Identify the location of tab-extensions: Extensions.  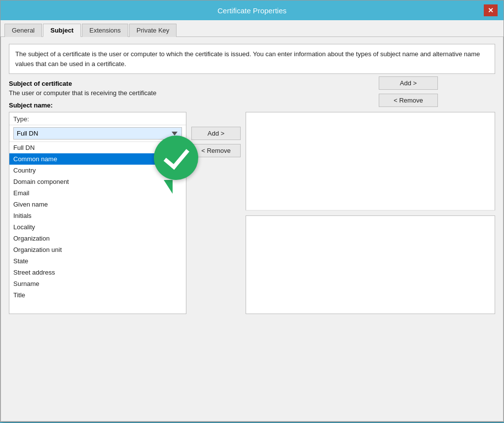
(105, 31).